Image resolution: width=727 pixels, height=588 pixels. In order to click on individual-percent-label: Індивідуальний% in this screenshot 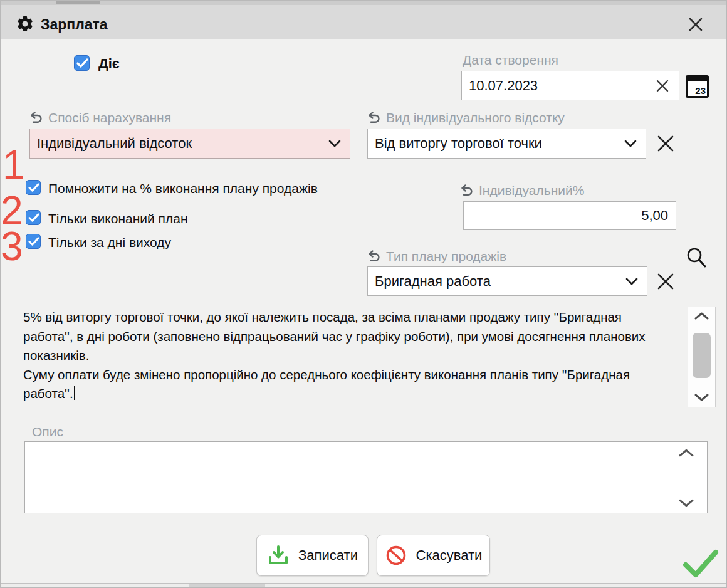, I will do `click(531, 191)`.